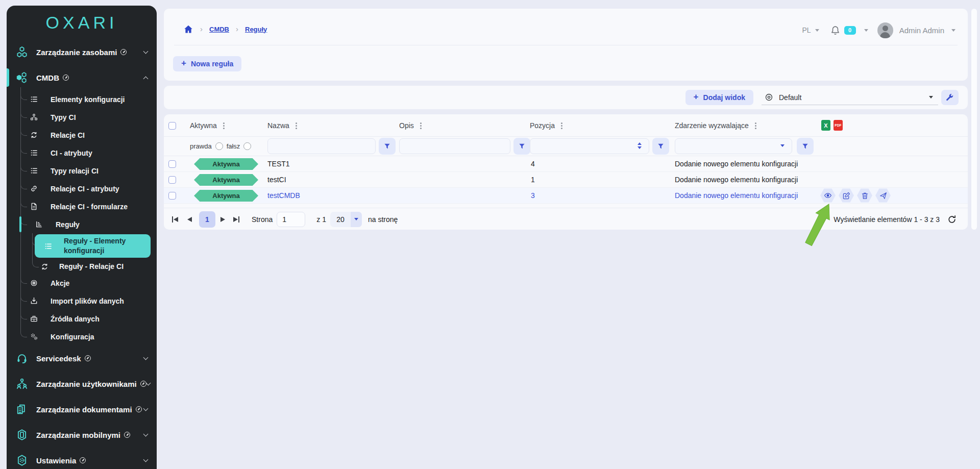  I want to click on sidebar-item-relacje-ci-formularze: Relacje CI - formularze, so click(82, 206).